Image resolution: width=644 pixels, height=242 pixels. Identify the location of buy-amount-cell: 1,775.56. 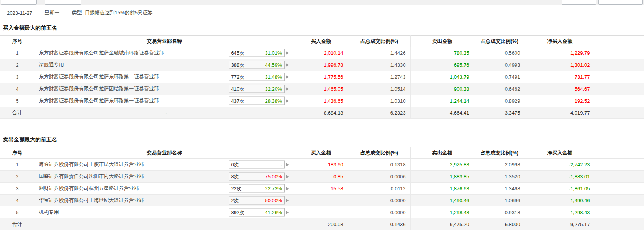
(321, 77).